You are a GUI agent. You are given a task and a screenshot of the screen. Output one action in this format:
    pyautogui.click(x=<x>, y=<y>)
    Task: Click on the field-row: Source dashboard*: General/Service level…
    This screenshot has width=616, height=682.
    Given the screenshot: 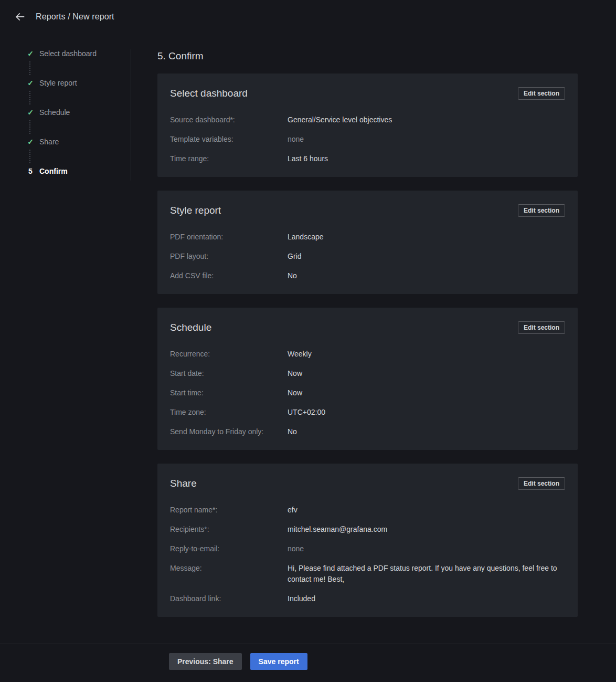 What is the action you would take?
    pyautogui.click(x=367, y=120)
    